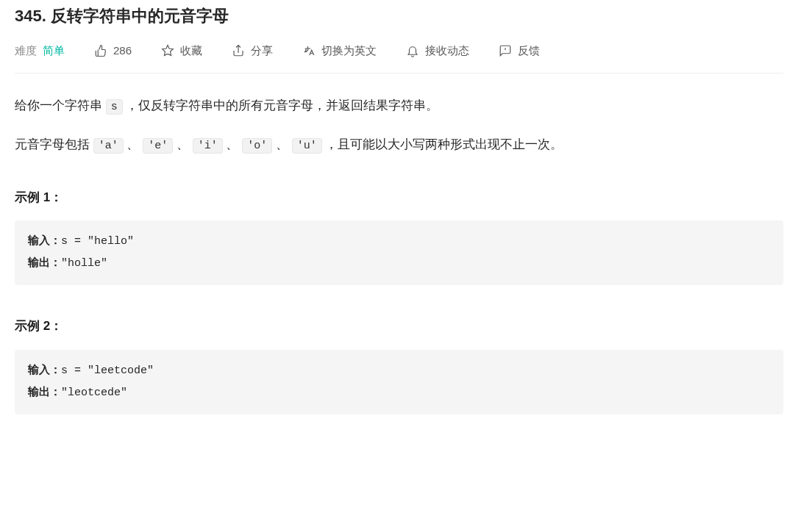 The image size is (798, 532). I want to click on example-1-input: s = "hello", so click(97, 241).